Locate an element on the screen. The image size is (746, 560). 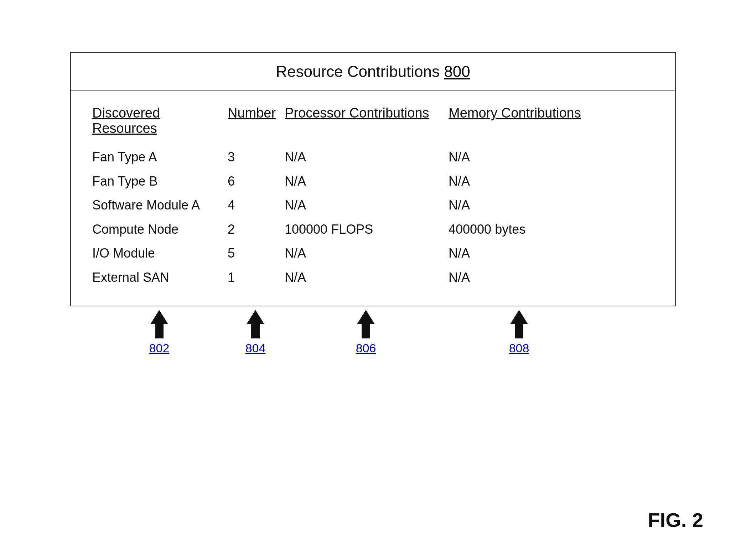
cell-memory-2: N/A is located at coordinates (520, 205).